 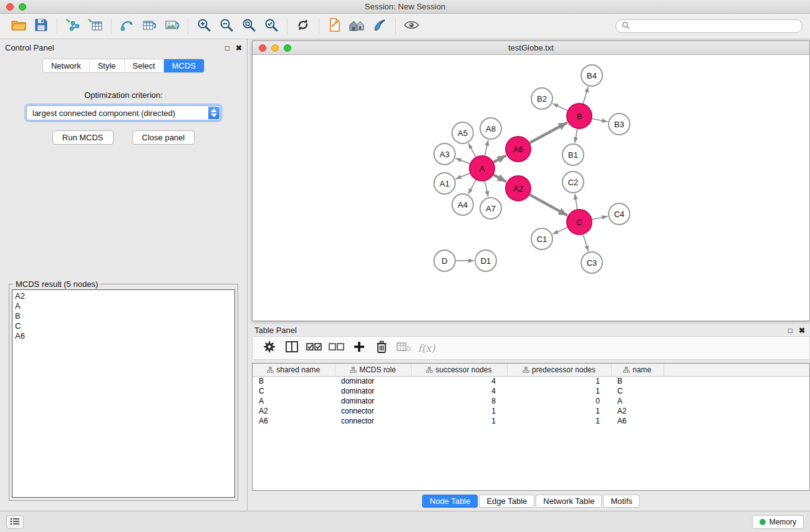 I want to click on column-header-successor-nodes: successor nodes, so click(x=459, y=370).